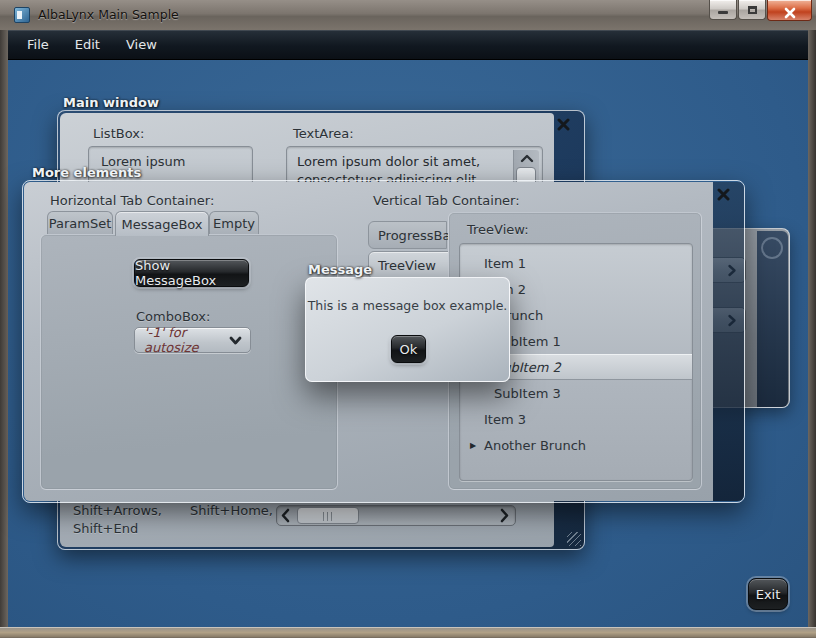 Image resolution: width=816 pixels, height=638 pixels. What do you see at coordinates (340, 270) in the screenshot?
I see `message-dialog-title: Message` at bounding box center [340, 270].